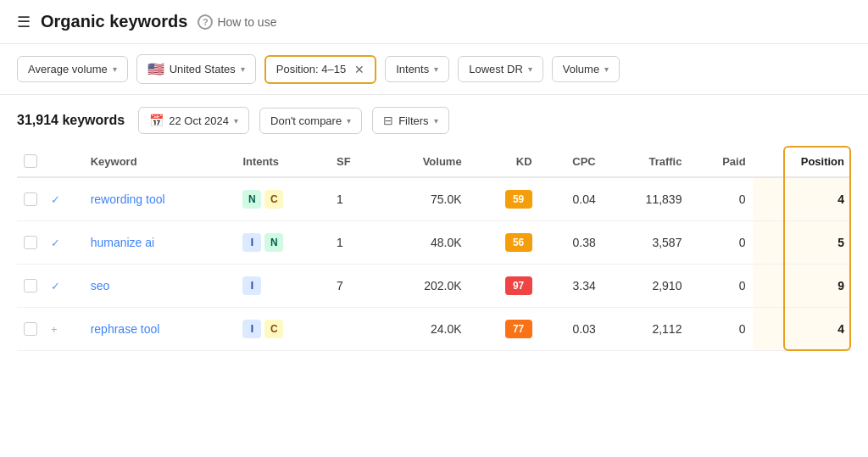 The height and width of the screenshot is (457, 868). What do you see at coordinates (283, 286) in the screenshot?
I see `intent-badges: I` at bounding box center [283, 286].